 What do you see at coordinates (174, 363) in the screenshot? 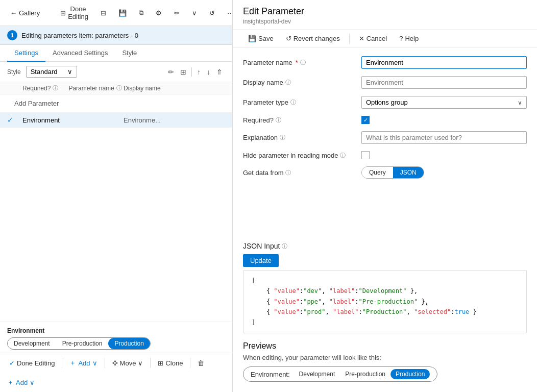
I see `bottom-clone-label: Clone` at bounding box center [174, 363].